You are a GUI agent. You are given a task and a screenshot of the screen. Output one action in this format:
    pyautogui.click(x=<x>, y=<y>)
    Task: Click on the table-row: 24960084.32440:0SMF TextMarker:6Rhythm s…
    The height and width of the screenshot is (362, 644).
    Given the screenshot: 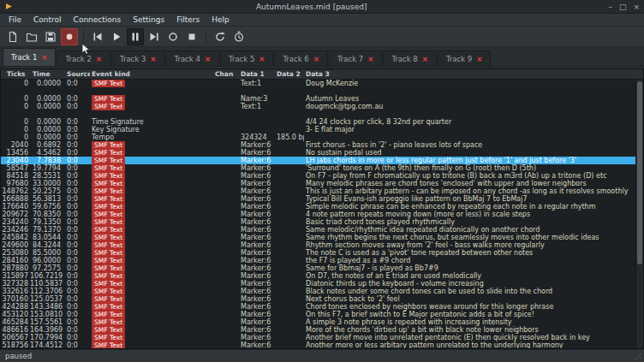 What is the action you would take?
    pyautogui.click(x=319, y=245)
    